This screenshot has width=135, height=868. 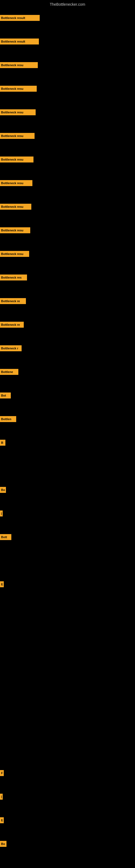 What do you see at coordinates (3, 443) in the screenshot?
I see `bottleneck-bar: B` at bounding box center [3, 443].